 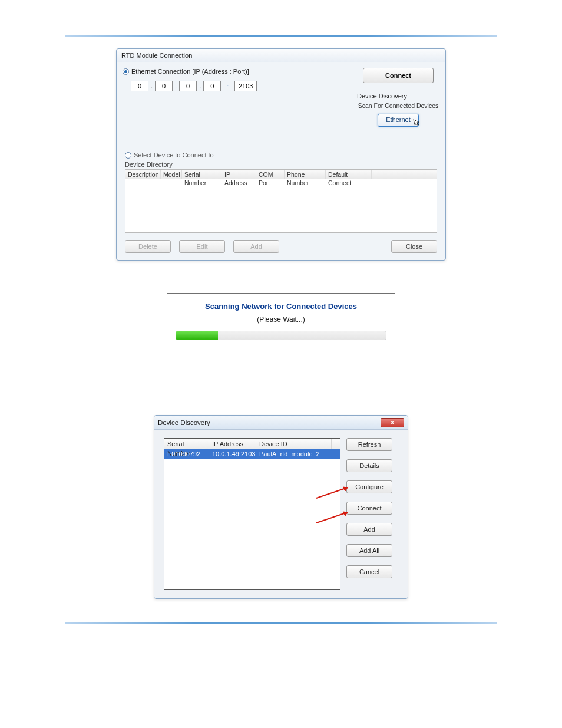 What do you see at coordinates (197, 335) in the screenshot?
I see `progress-fill` at bounding box center [197, 335].